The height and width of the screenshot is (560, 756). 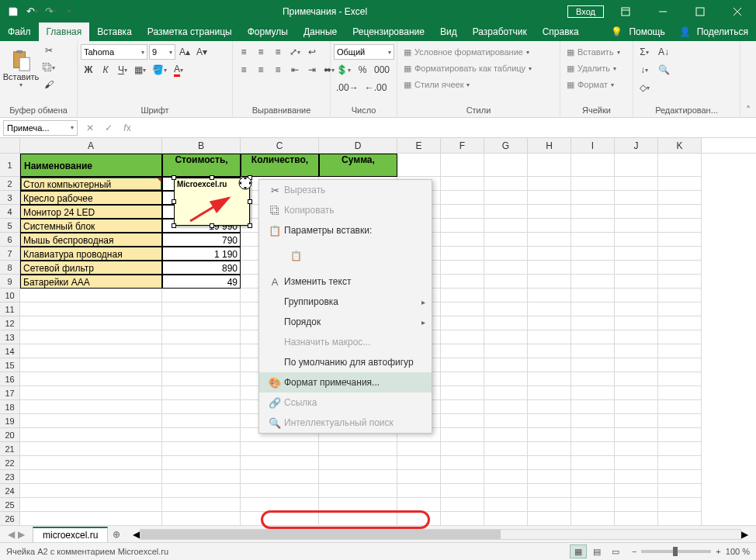 I want to click on minimize-icon, so click(x=663, y=11).